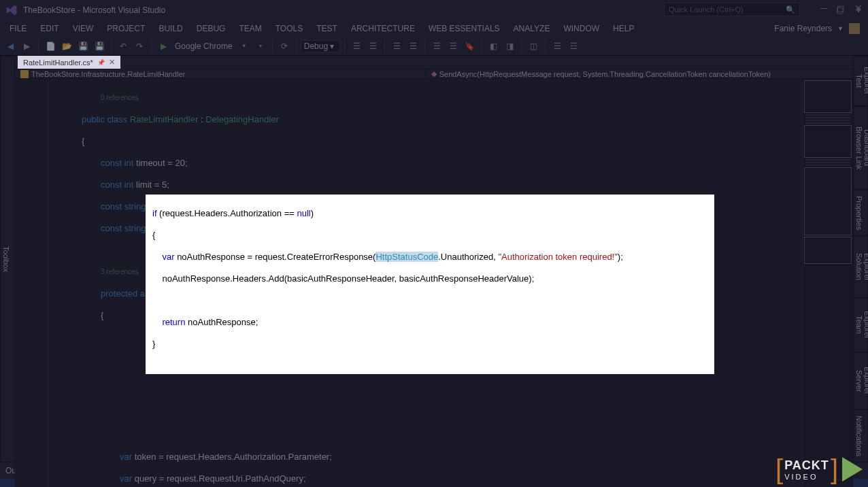 This screenshot has width=868, height=487. I want to click on tb-icon-2: ☰, so click(373, 46).